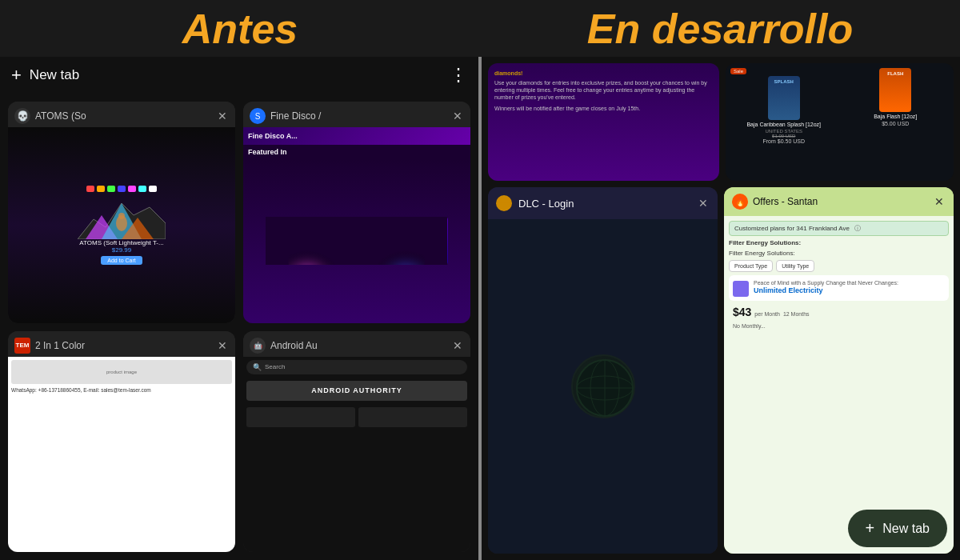  I want to click on offers-months: 12 Months, so click(797, 314).